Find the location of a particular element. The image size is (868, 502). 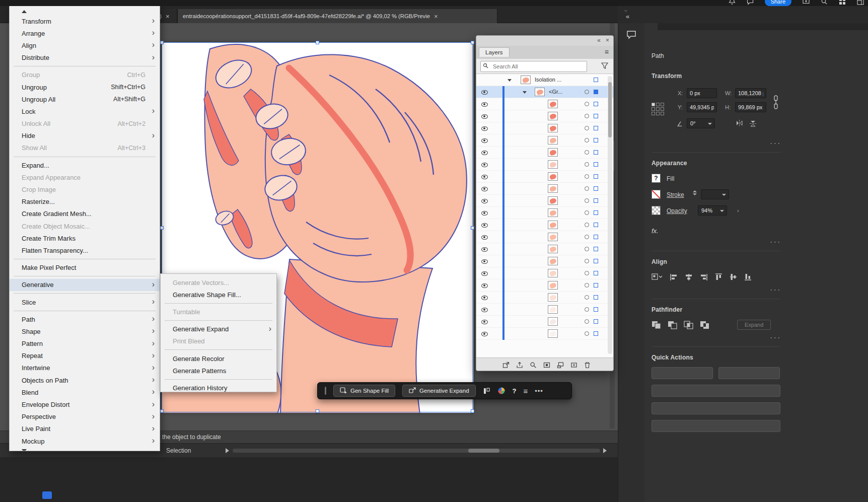

menu-item: Perspective is located at coordinates (85, 417).